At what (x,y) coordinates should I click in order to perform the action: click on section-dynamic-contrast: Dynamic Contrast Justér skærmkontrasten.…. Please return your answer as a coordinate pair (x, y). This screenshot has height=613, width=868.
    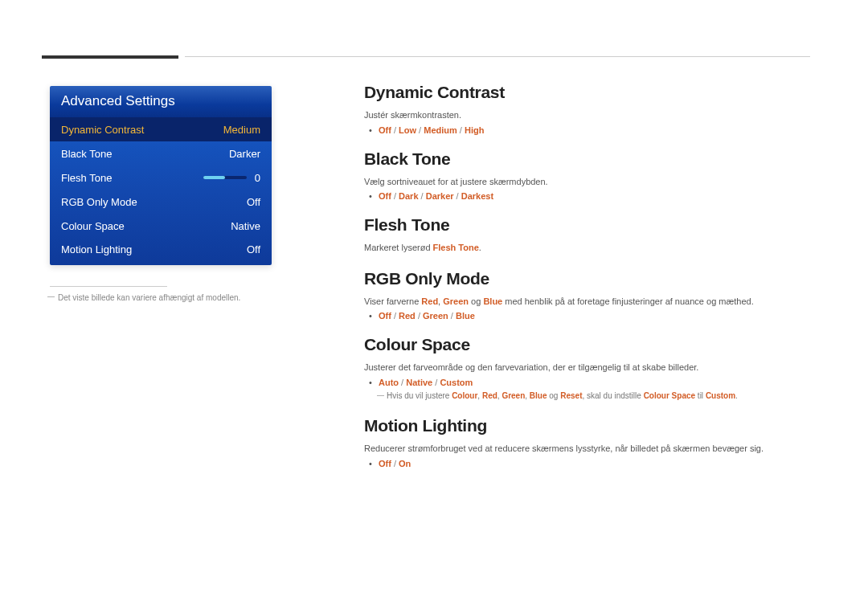
    Looking at the image, I should click on (587, 109).